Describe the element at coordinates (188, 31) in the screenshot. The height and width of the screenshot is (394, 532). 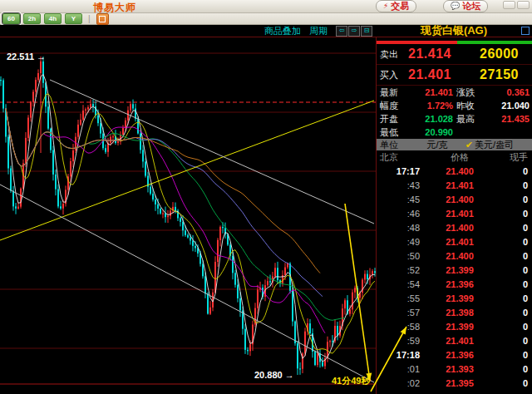
I see `chart-header-left: 商品叠加 周期 ⇦⇨⊟` at that location.